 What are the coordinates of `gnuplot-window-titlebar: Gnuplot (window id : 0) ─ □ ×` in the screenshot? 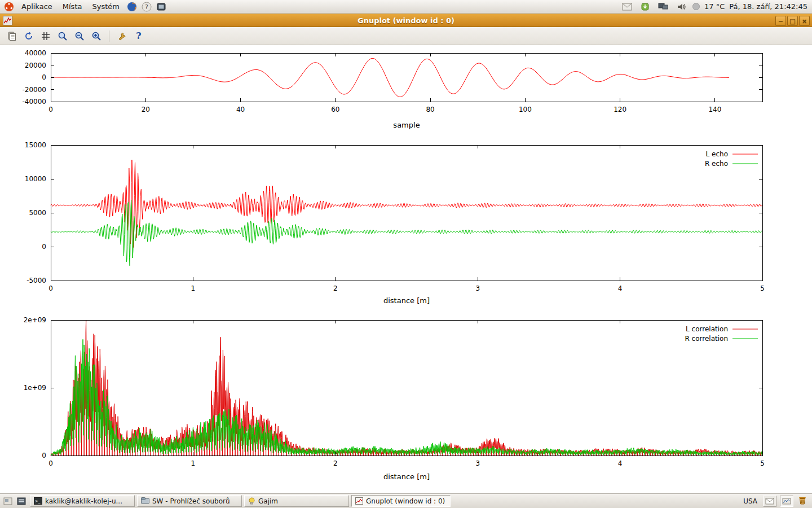 It's located at (406, 20).